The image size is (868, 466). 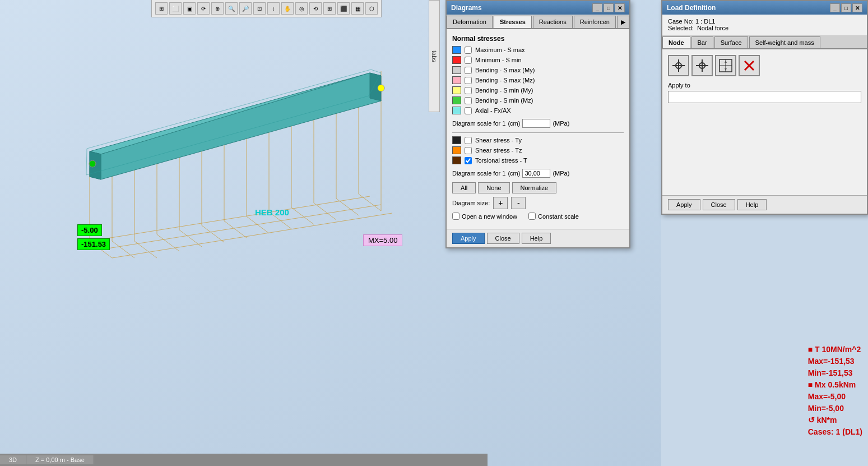 What do you see at coordinates (468, 160) in the screenshot?
I see `check-torsional` at bounding box center [468, 160].